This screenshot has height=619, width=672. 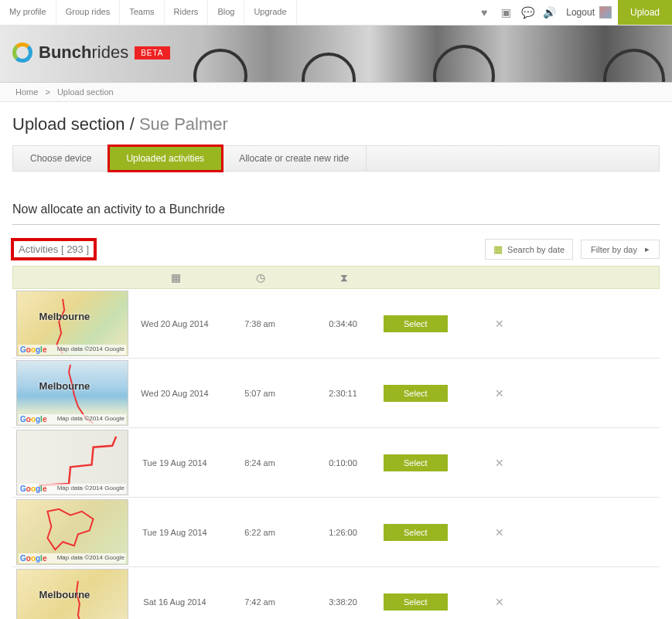 What do you see at coordinates (260, 602) in the screenshot?
I see `cell-start-time: 7:42 am` at bounding box center [260, 602].